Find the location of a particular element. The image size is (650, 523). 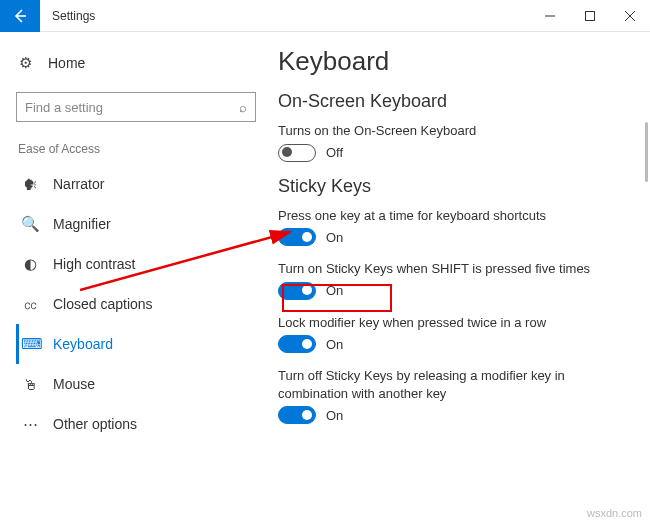

scrollbar is located at coordinates (646, 152).